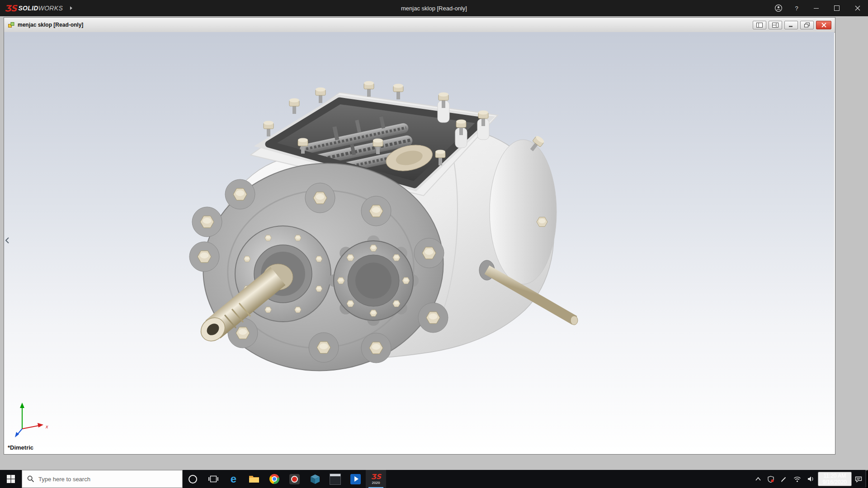 This screenshot has width=868, height=488. I want to click on taskbar-clock: 11:20 AM 9/16/2020, so click(835, 479).